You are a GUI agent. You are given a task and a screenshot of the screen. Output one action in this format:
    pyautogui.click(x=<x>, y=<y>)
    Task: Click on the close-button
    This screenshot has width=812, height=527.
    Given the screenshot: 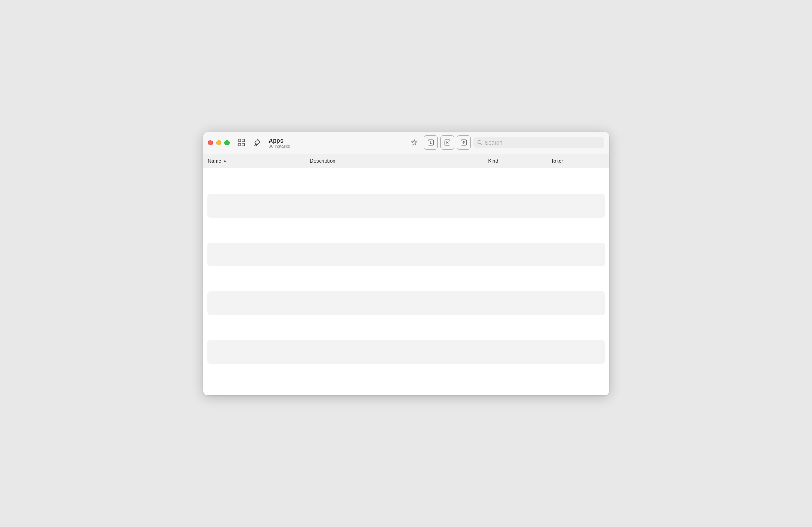 What is the action you would take?
    pyautogui.click(x=211, y=143)
    